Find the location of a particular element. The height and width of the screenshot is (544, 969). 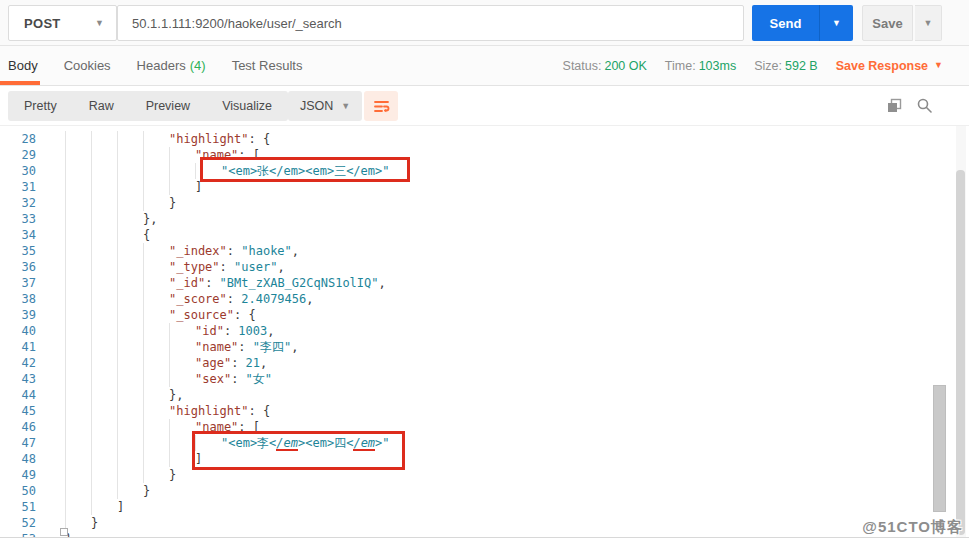

status-label: Status: is located at coordinates (582, 66).